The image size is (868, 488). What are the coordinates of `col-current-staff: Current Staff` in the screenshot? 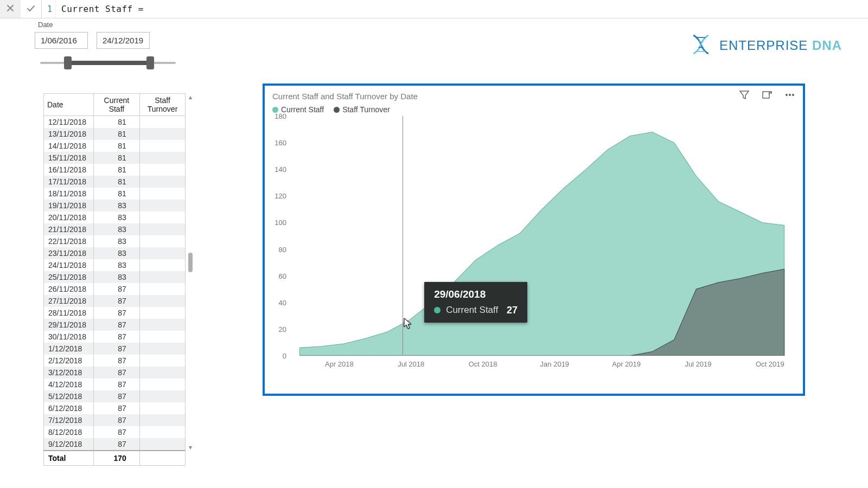 It's located at (117, 105).